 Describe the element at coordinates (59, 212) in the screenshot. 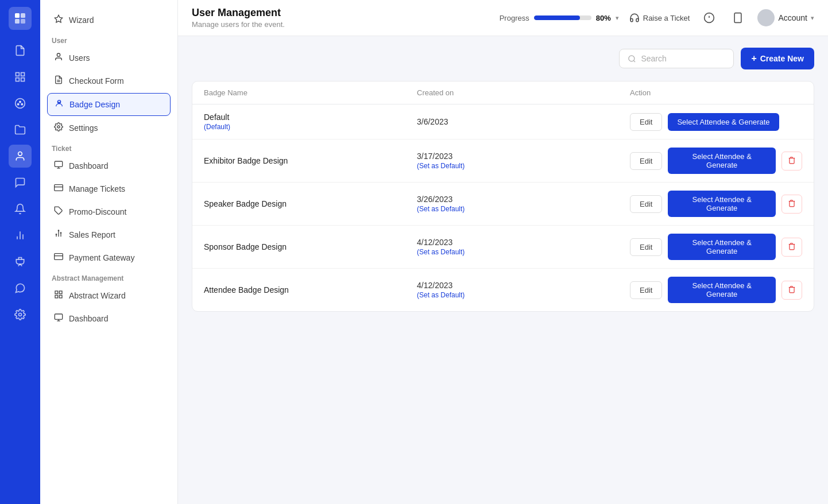

I see `promo-icon` at that location.